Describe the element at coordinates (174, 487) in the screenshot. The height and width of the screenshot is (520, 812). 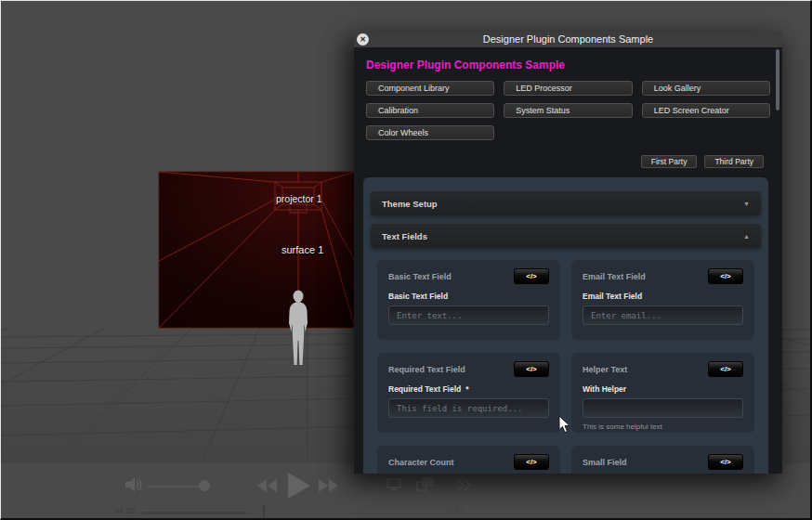
I see `volume-slider` at that location.